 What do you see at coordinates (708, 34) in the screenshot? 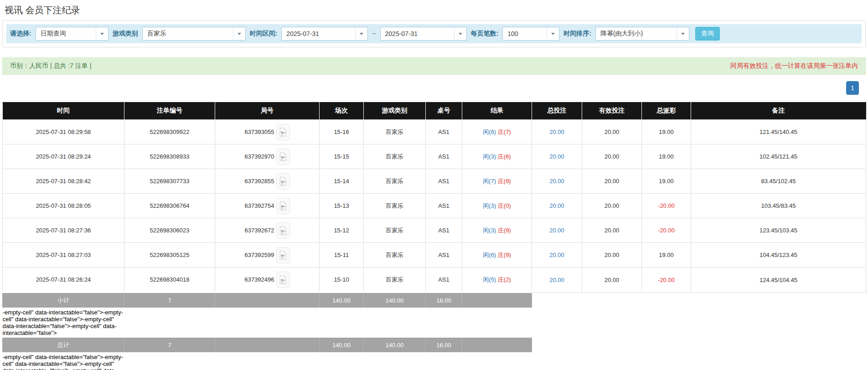
I see `search-button: 查询` at bounding box center [708, 34].